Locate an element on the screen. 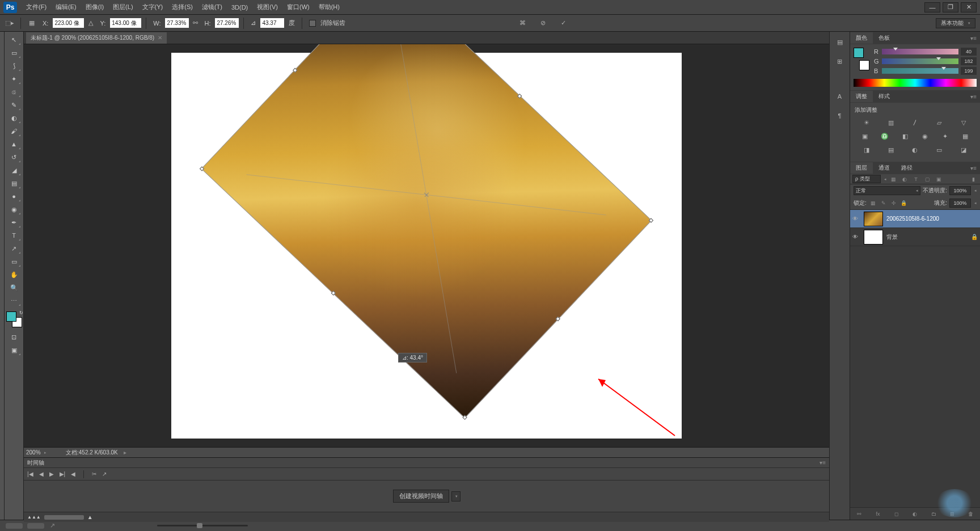 The height and width of the screenshot is (531, 980). quick-mask-tool: ⊡ is located at coordinates (14, 337).